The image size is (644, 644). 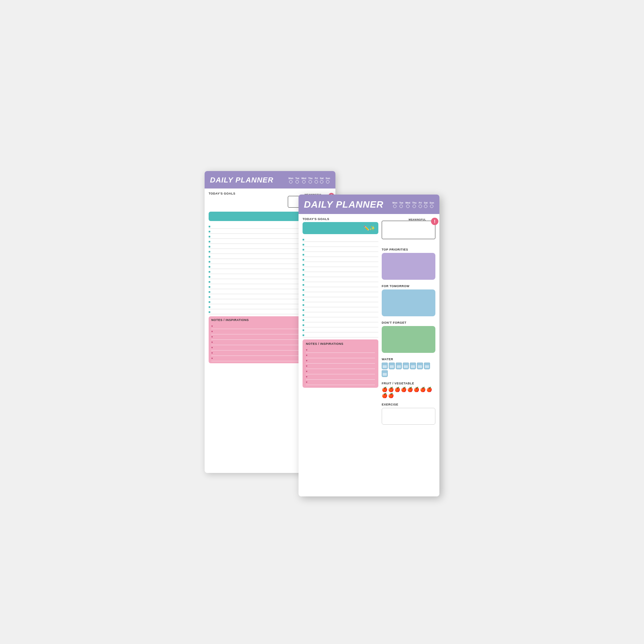 I want to click on exercise-box, so click(x=409, y=416).